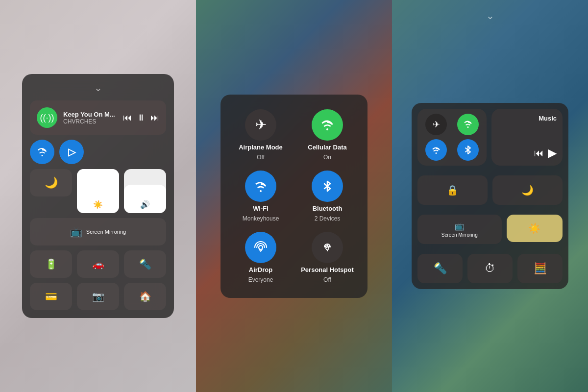  I want to click on wifi-button, so click(42, 152).